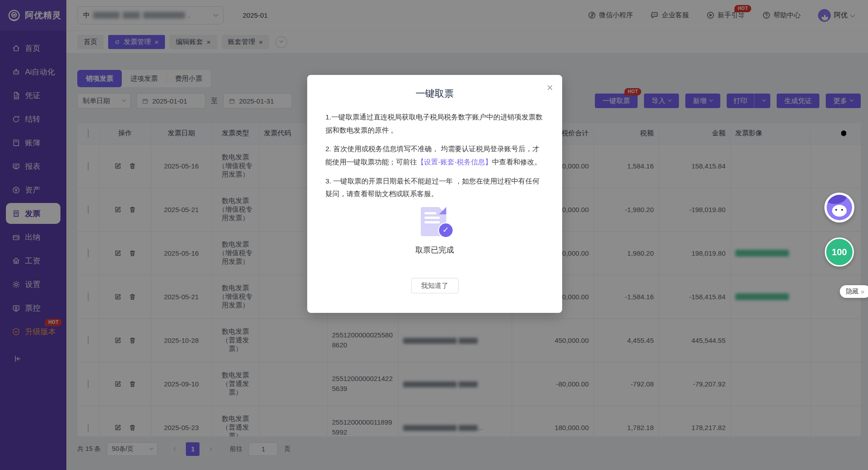  Describe the element at coordinates (435, 286) in the screenshot. I see `confirm-button: 我知道了` at that location.